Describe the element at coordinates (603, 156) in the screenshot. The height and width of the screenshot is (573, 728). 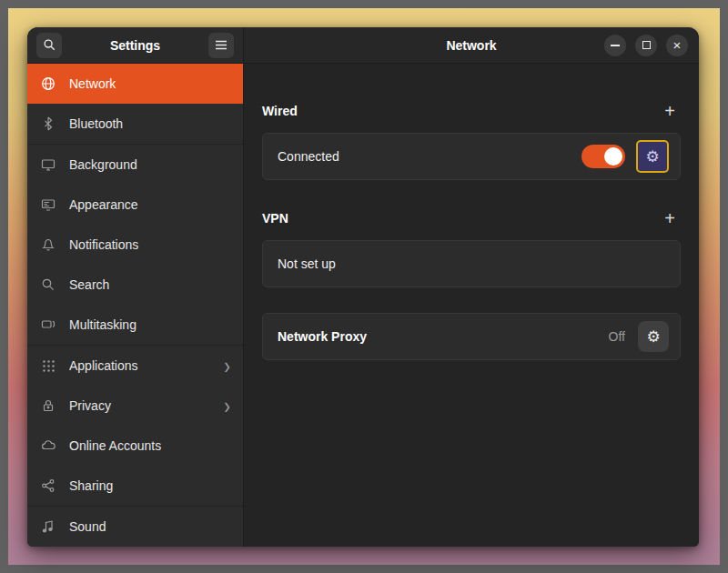
I see `wired-toggle` at that location.